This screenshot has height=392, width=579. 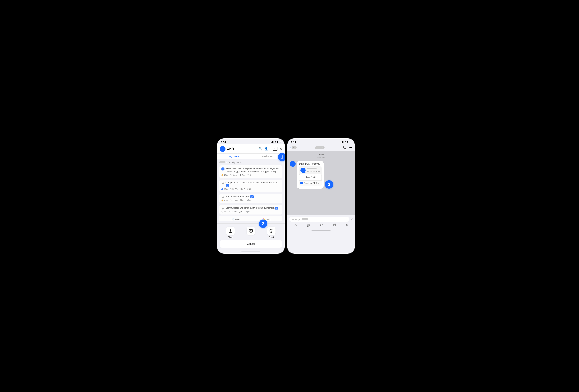 I want to click on mention-icon: @, so click(x=308, y=225).